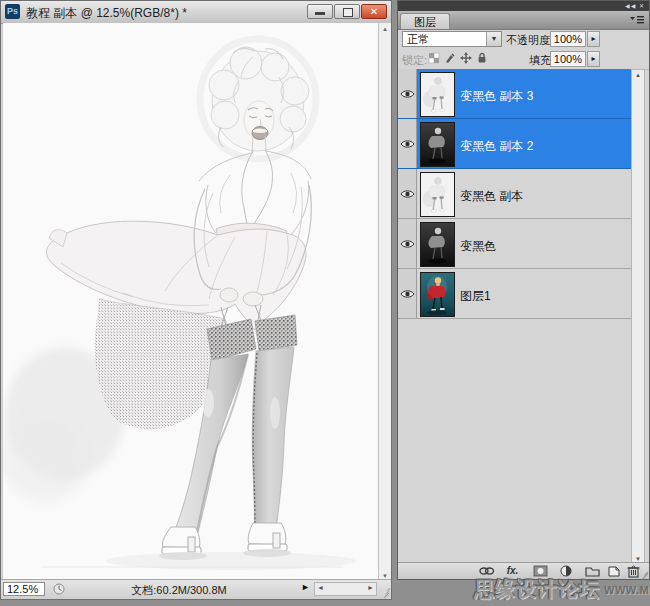 The width and height of the screenshot is (650, 606). Describe the element at coordinates (524, 60) in the screenshot. I see `lock-options-row: 锁定: 填充: 100% ▸` at that location.